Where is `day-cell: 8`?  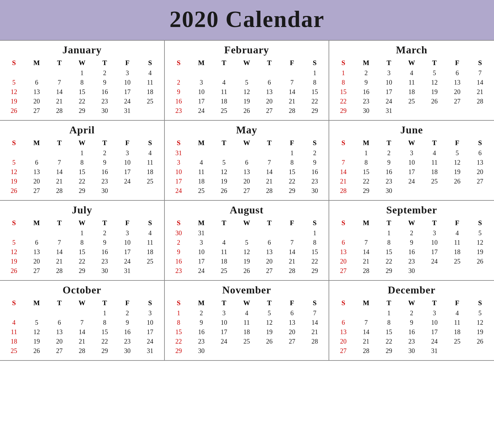 day-cell: 8 is located at coordinates (82, 83).